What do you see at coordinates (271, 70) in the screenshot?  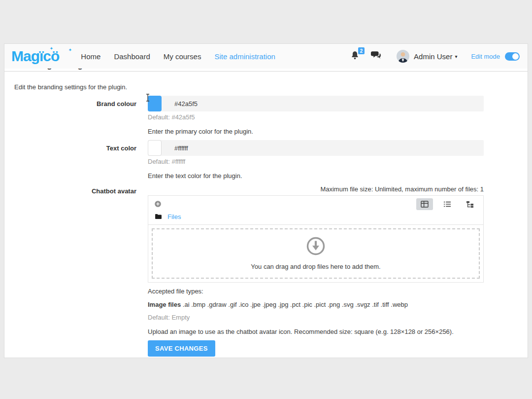 I see `page-title: Branding Settings` at bounding box center [271, 70].